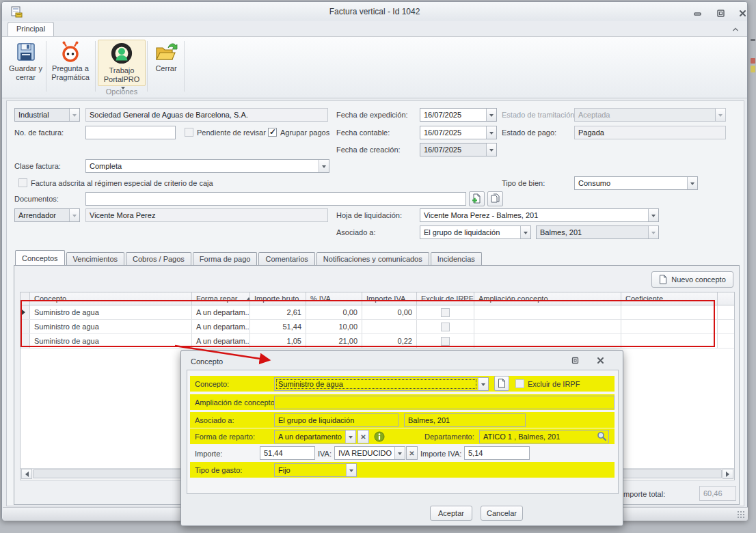  Describe the element at coordinates (278, 312) in the screenshot. I see `cell-bruto: 2,61` at that location.